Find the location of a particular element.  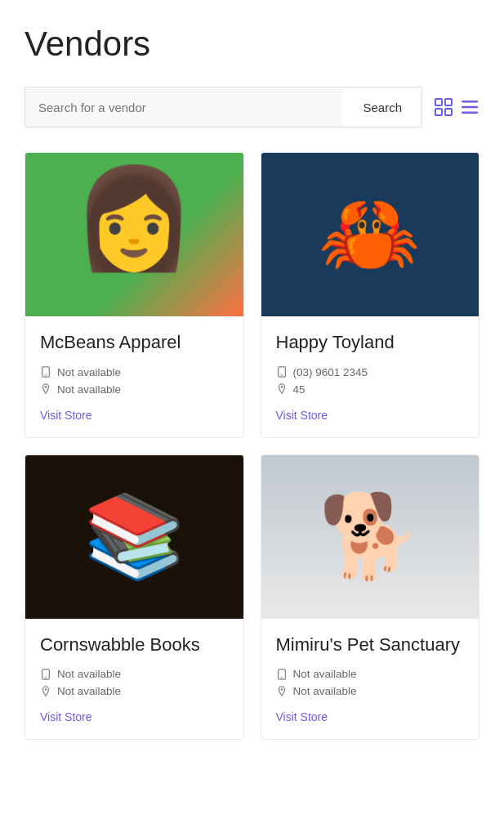

vendor-name-mcbeans-apparel: McBeans Apparel is located at coordinates (134, 343).